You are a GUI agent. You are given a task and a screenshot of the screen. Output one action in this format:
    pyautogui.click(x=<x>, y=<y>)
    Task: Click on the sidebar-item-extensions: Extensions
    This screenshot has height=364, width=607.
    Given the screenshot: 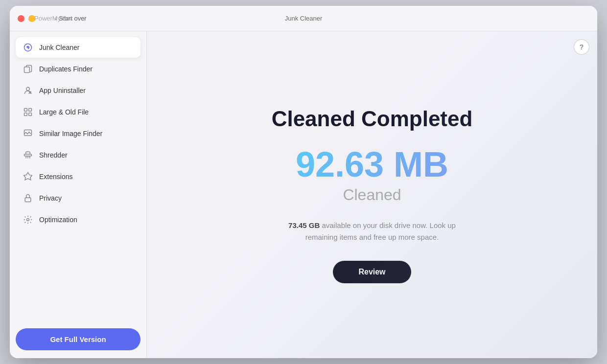 What is the action you would take?
    pyautogui.click(x=78, y=177)
    